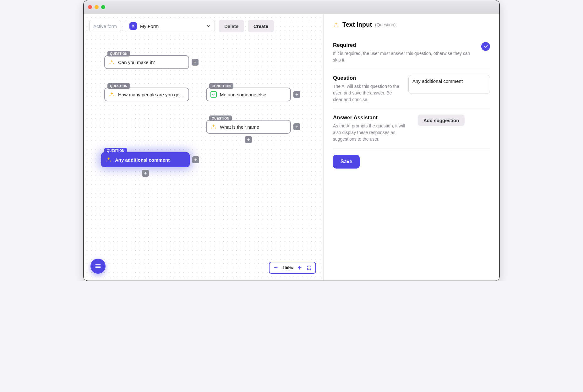 The width and height of the screenshot is (583, 392). What do you see at coordinates (292, 7) in the screenshot?
I see `titlebar` at bounding box center [292, 7].